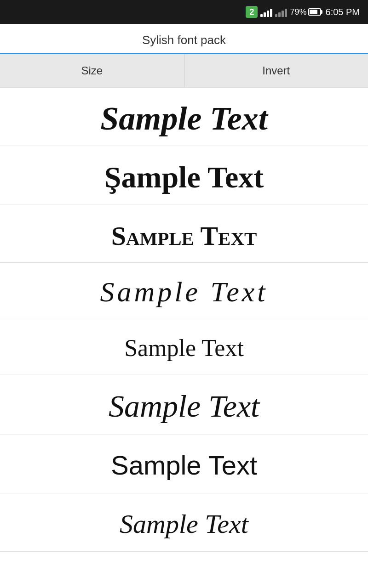  Describe the element at coordinates (184, 232) in the screenshot. I see `font-svg-3: Sample Text` at that location.